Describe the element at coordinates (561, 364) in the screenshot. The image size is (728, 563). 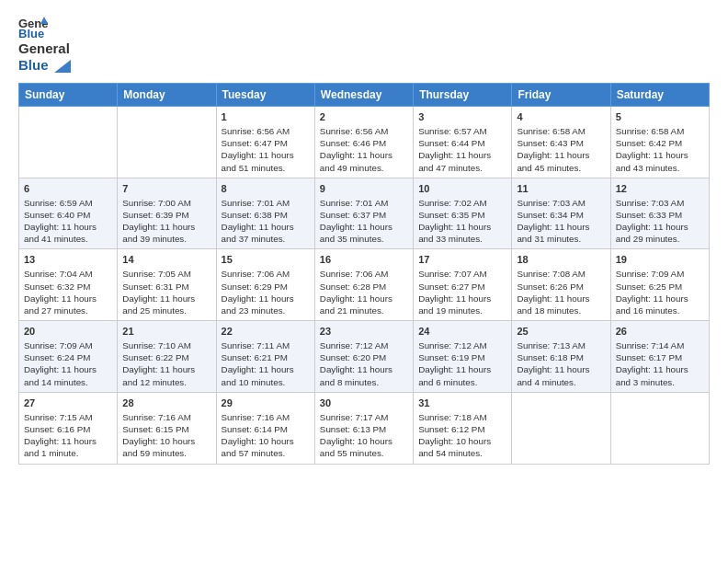
I see `day-detail: Sunrise: 7:13 AM Sunset: 6:18 PM Dayligh…` at that location.